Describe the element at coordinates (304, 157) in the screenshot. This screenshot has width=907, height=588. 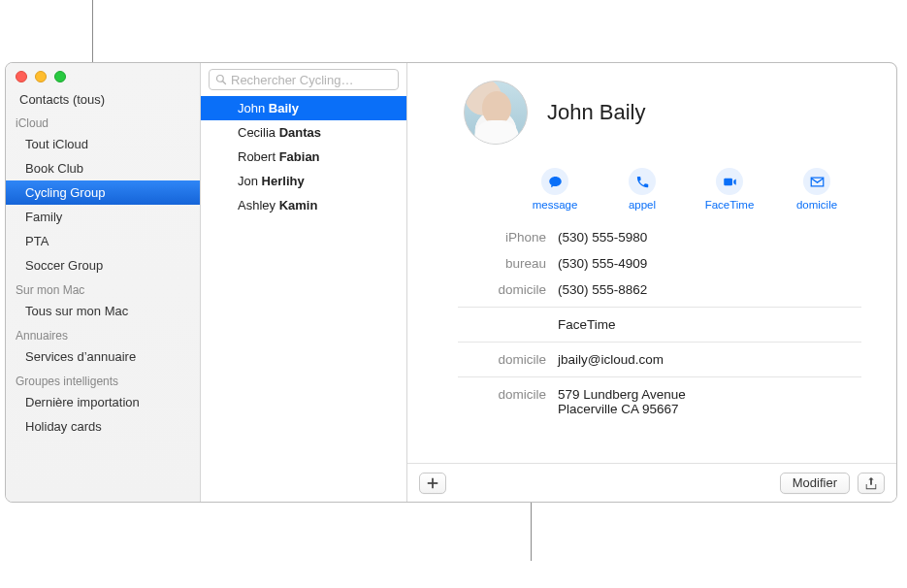
I see `contact-row: Robert Fabian` at that location.